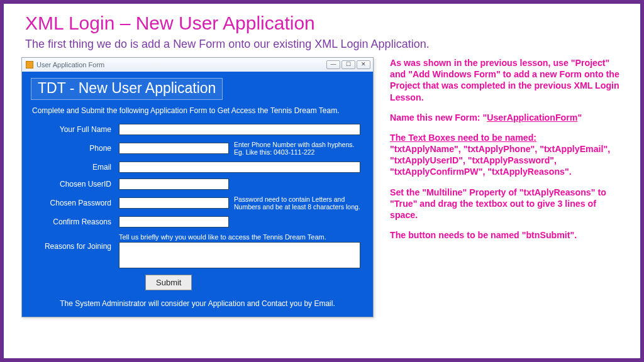 The height and width of the screenshot is (362, 644). Describe the element at coordinates (506, 235) in the screenshot. I see `note-5: The button needs to be named "btnSubmit"…` at that location.